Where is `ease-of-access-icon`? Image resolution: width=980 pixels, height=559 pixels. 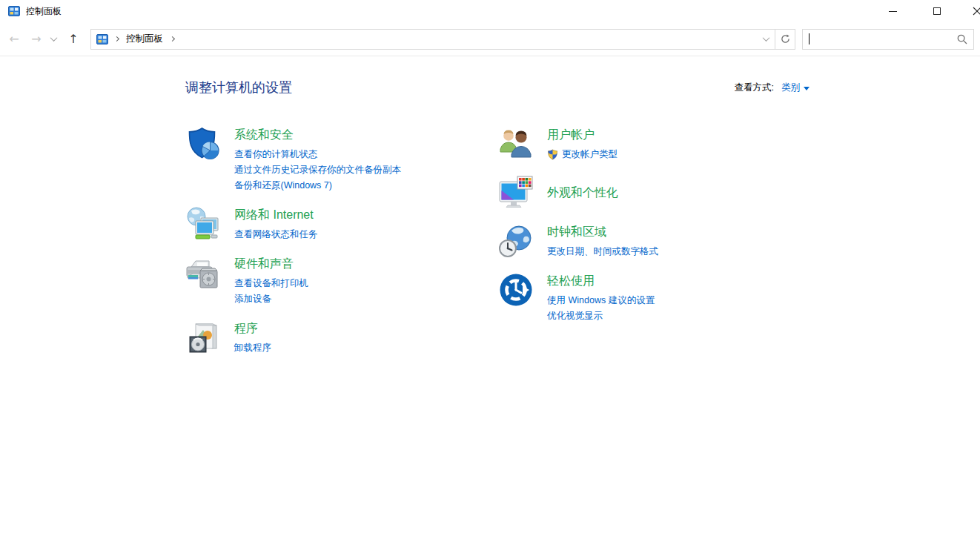 ease-of-access-icon is located at coordinates (516, 290).